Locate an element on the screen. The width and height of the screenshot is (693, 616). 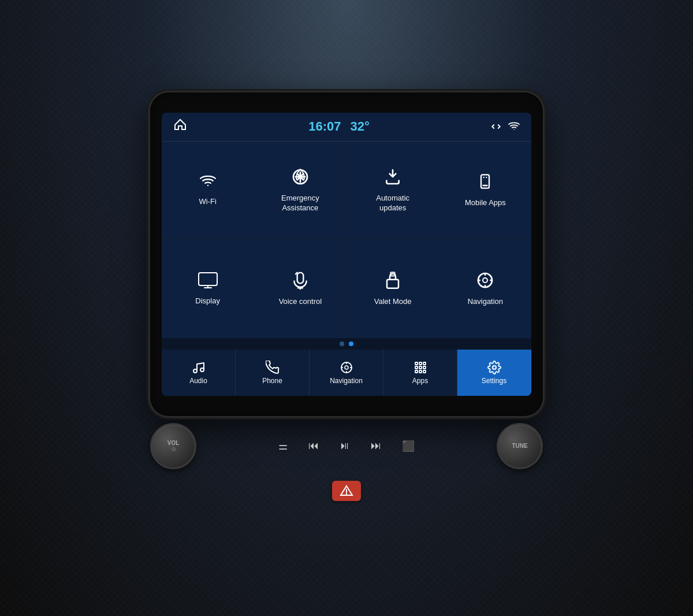
valet-mode-item: Valet Mode is located at coordinates (393, 289).